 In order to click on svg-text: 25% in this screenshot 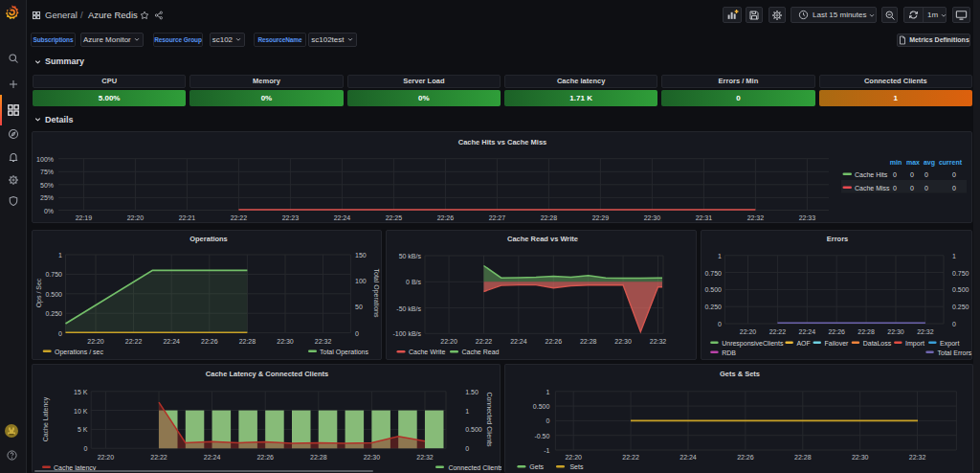, I will do `click(47, 197)`.